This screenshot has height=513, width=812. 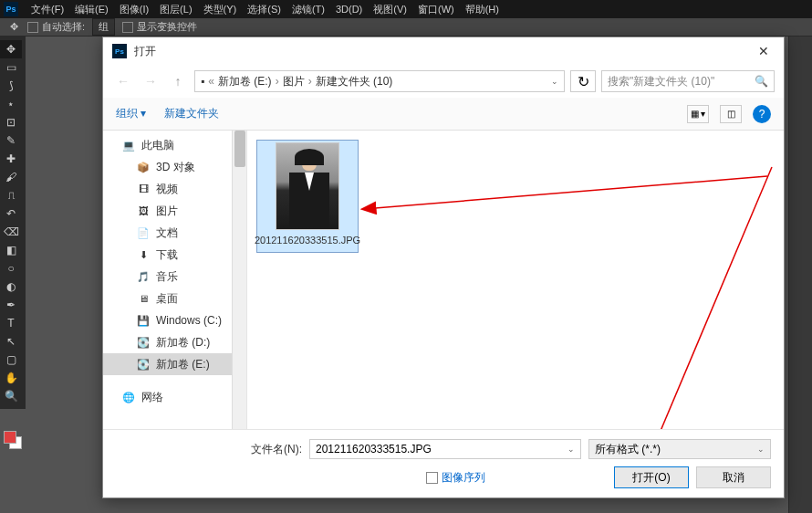 I want to click on file-item-selected: 201211620333515.JPG, so click(x=307, y=196).